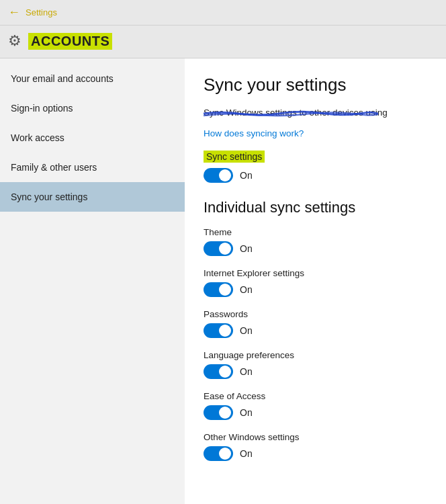  What do you see at coordinates (246, 175) in the screenshot?
I see `sync-settings-toggle-label: On` at bounding box center [246, 175].